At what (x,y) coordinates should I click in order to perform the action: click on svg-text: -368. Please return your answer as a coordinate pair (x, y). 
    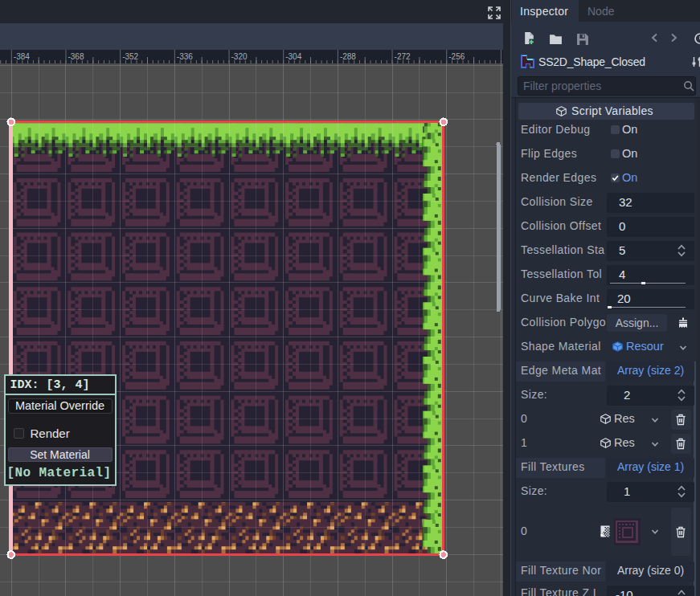
    Looking at the image, I should click on (76, 56).